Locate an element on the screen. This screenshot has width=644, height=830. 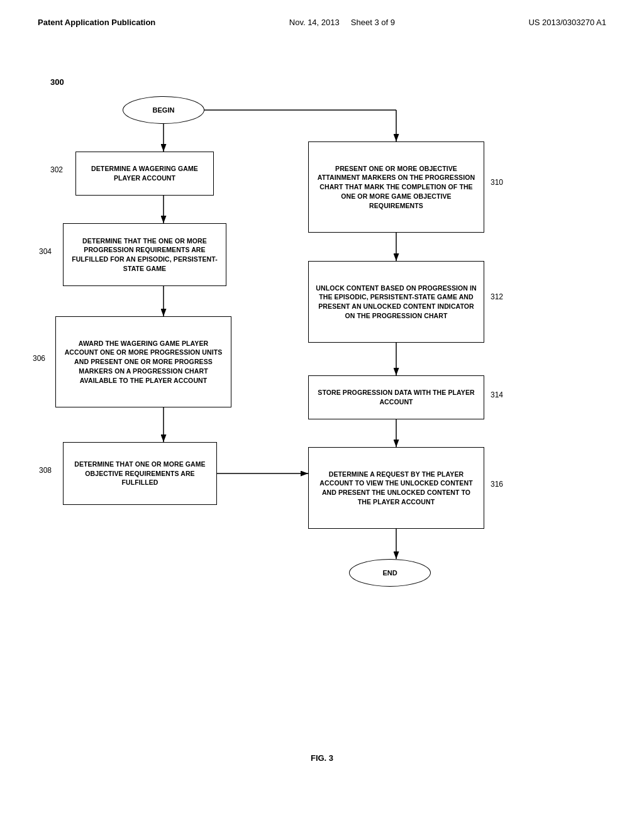
ref-316: 316 is located at coordinates (497, 484).